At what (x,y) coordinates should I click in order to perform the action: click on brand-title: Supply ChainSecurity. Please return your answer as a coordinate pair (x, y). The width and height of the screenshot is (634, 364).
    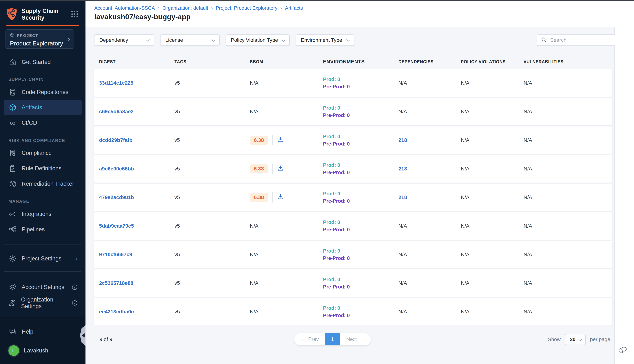
    Looking at the image, I should click on (40, 14).